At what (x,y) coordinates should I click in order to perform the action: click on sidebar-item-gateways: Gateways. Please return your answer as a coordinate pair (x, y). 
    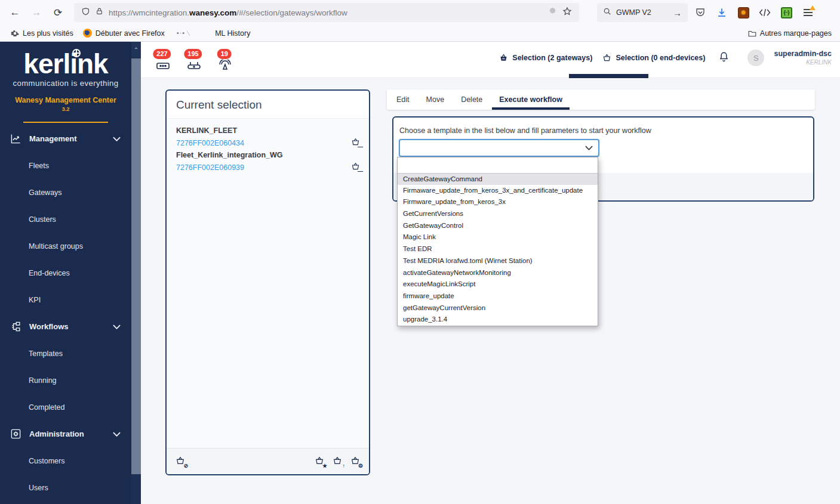
    Looking at the image, I should click on (66, 192).